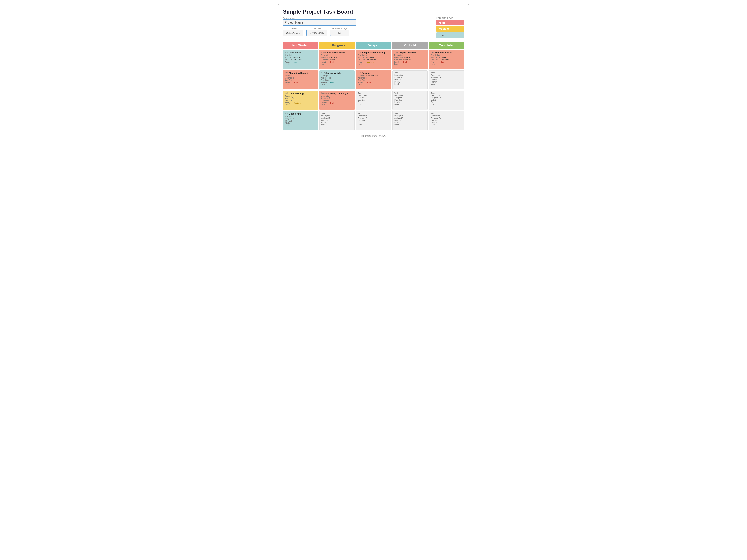 The height and width of the screenshot is (560, 747). Describe the element at coordinates (295, 62) in the screenshot. I see `priority-value: Low` at that location.